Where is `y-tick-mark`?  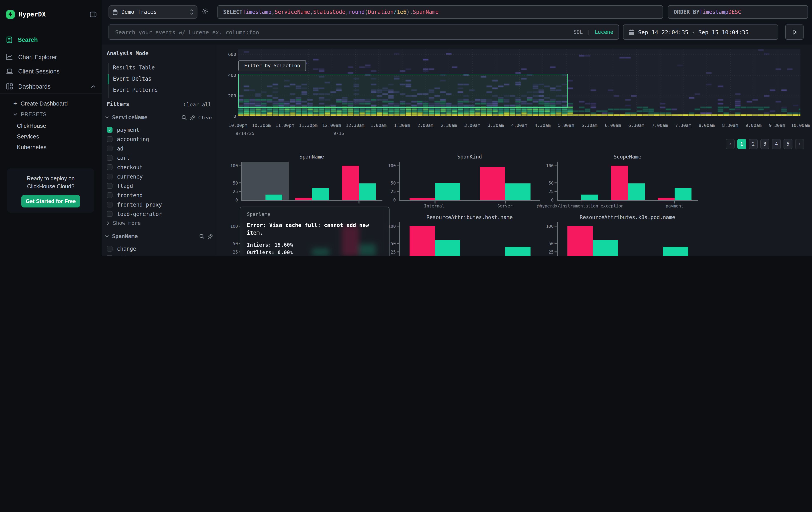 y-tick-mark is located at coordinates (556, 226).